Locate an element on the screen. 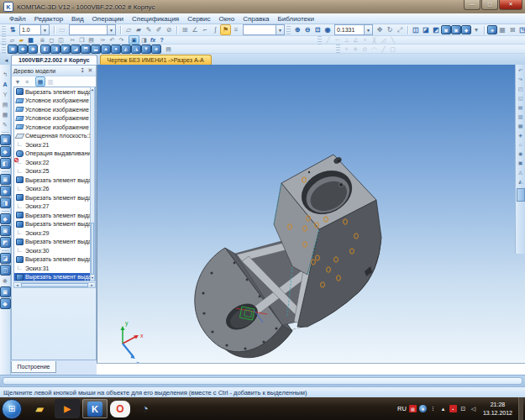 The width and height of the screenshot is (525, 420). toolbar-icon: ◉ is located at coordinates (33, 49).